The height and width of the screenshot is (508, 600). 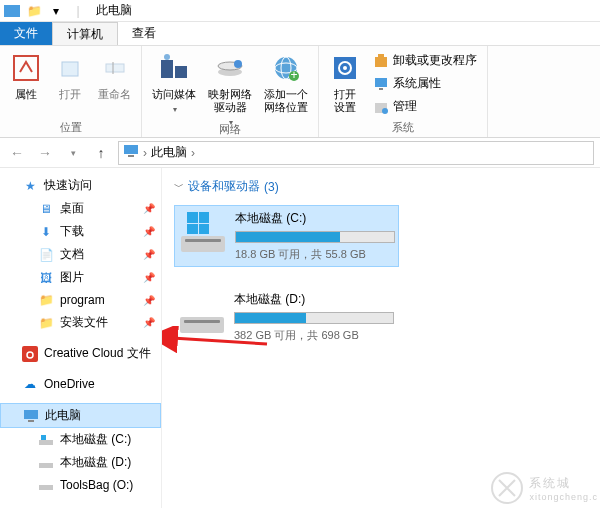 What do you see at coordinates (315, 237) in the screenshot?
I see `drive-usage-bar` at bounding box center [315, 237].